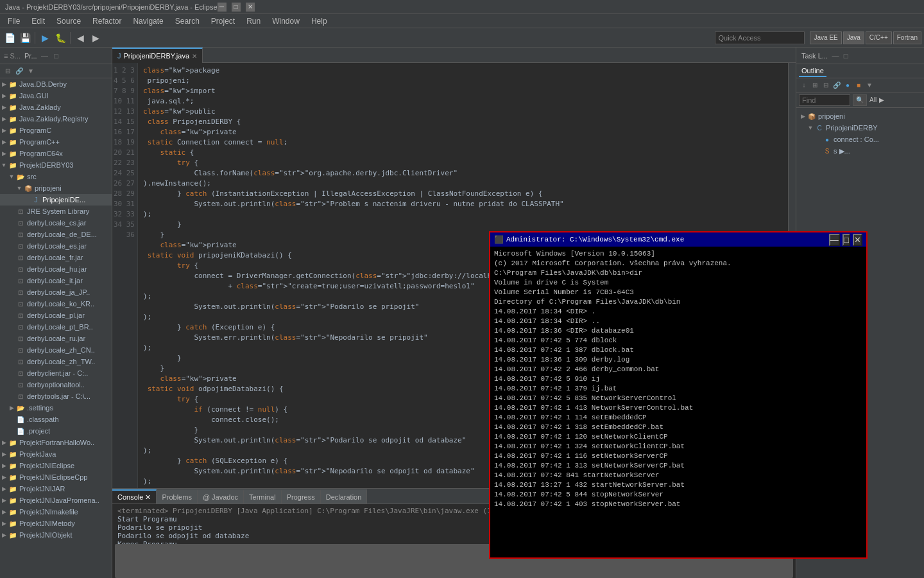  What do you see at coordinates (158, 55) in the screenshot?
I see `editor-tab-active: J PripojeniDERBY.java ✕` at bounding box center [158, 55].